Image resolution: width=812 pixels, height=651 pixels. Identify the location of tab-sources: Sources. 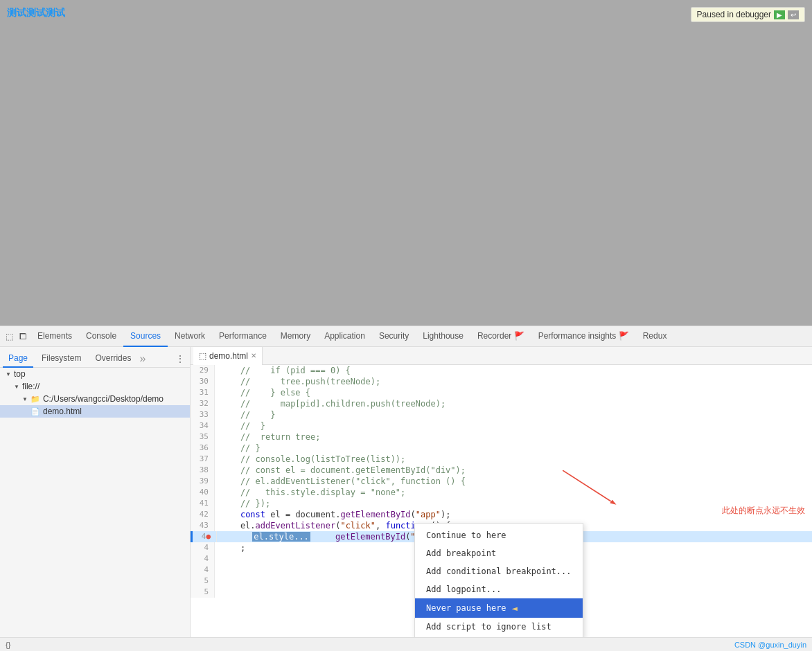
(145, 337).